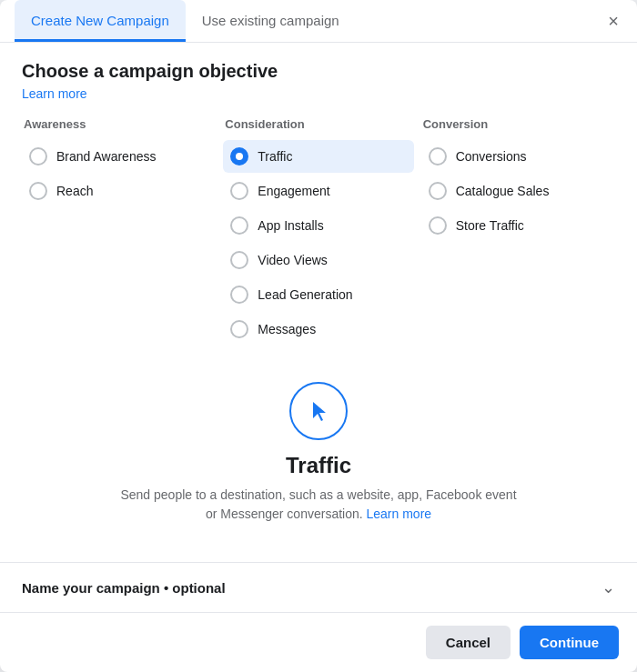 This screenshot has width=637, height=672. What do you see at coordinates (55, 94) in the screenshot?
I see `page-learn-more-link: Learn more` at bounding box center [55, 94].